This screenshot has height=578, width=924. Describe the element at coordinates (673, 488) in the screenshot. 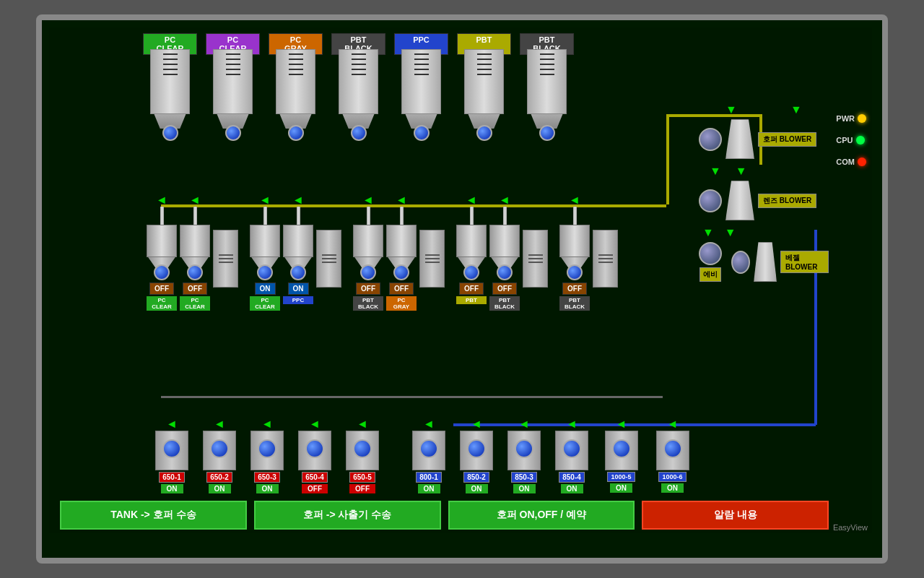

I see `machine-status-1000-6: ON` at that location.